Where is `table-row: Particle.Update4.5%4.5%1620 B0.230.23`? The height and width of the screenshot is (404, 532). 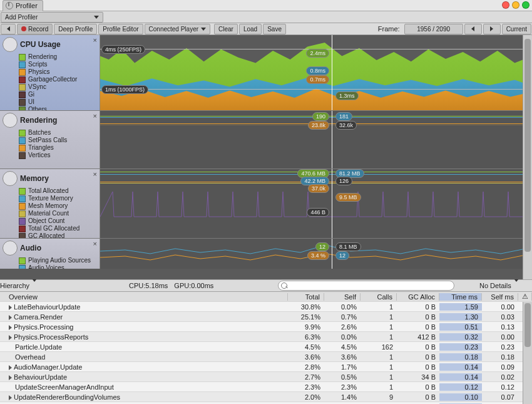 table-row: Particle.Update4.5%4.5%1620 B0.230.23 is located at coordinates (266, 347).